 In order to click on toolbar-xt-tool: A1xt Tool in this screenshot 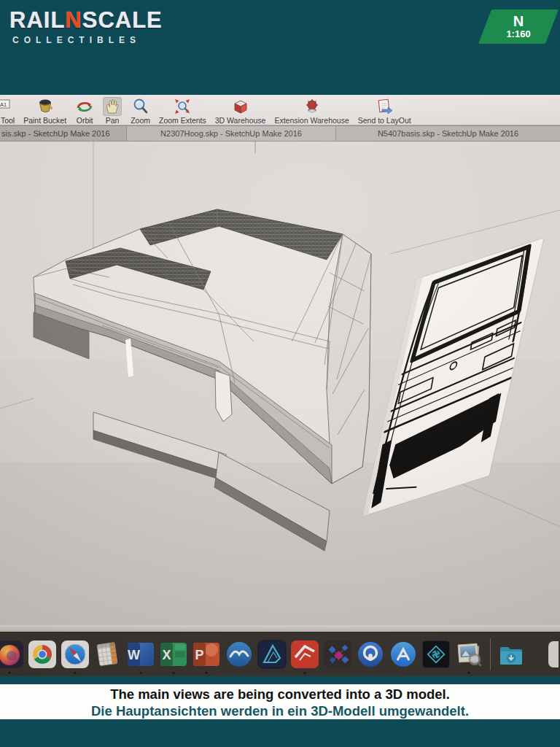, I will do `click(7, 111)`.